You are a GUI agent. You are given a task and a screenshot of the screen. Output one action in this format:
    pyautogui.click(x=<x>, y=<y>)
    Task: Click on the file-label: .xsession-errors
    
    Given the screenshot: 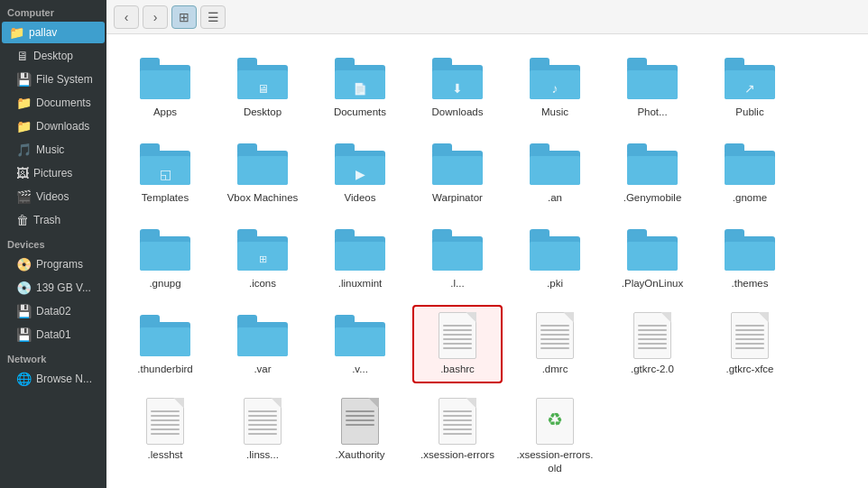 What is the action you would take?
    pyautogui.click(x=457, y=455)
    